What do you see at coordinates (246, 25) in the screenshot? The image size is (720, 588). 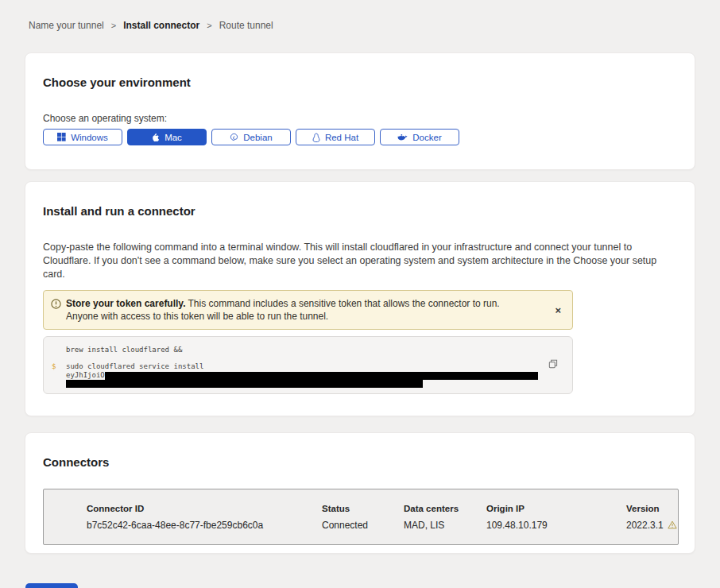 I see `breadcrumb-item-route-tunnel: Route tunnel` at bounding box center [246, 25].